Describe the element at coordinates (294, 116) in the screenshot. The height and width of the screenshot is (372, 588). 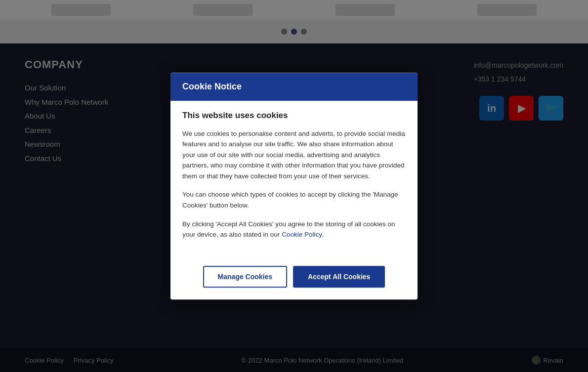
I see `cookie-modal-subtitle: This website uses cookies` at that location.